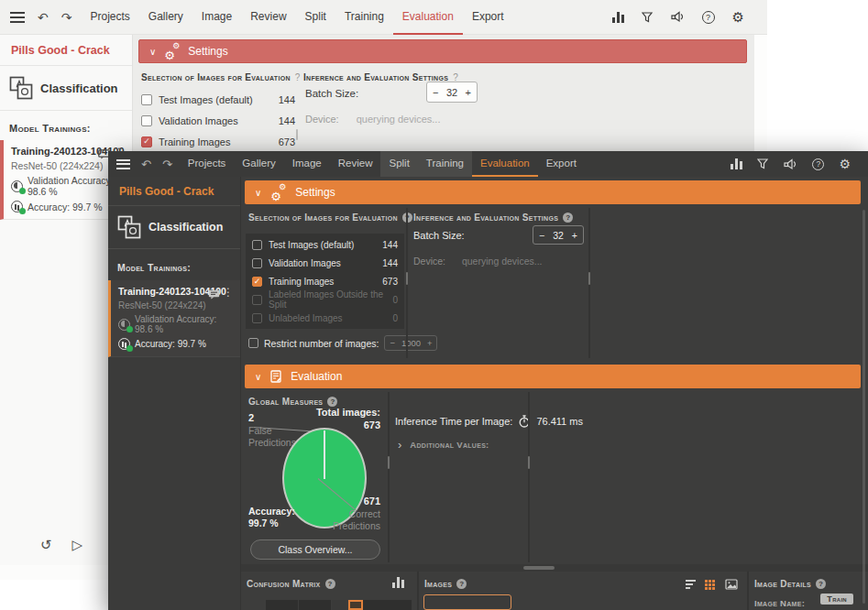 The height and width of the screenshot is (610, 868). I want to click on selection-row-labeled-outside: ✓ Labeled Images Outside the Split 0, so click(324, 300).